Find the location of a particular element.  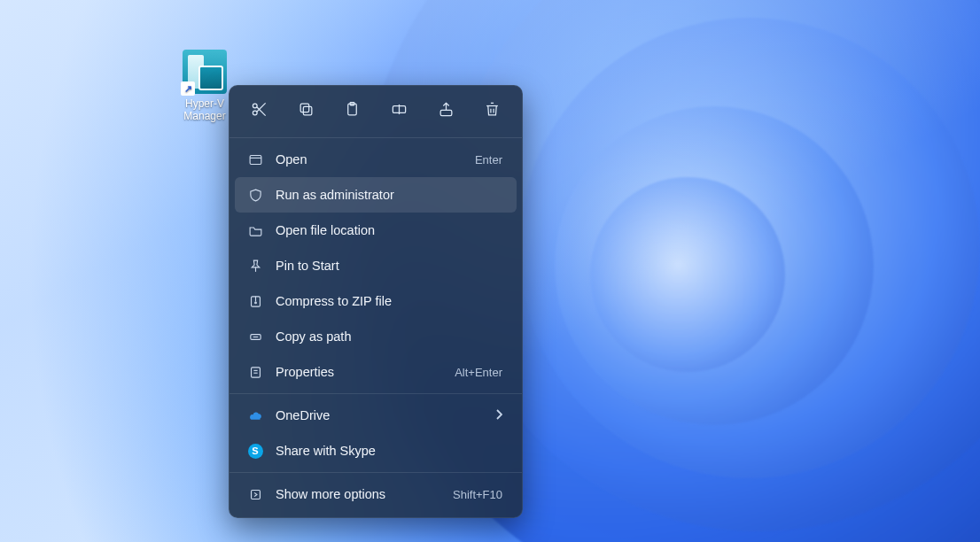

more-options-icon is located at coordinates (255, 494).